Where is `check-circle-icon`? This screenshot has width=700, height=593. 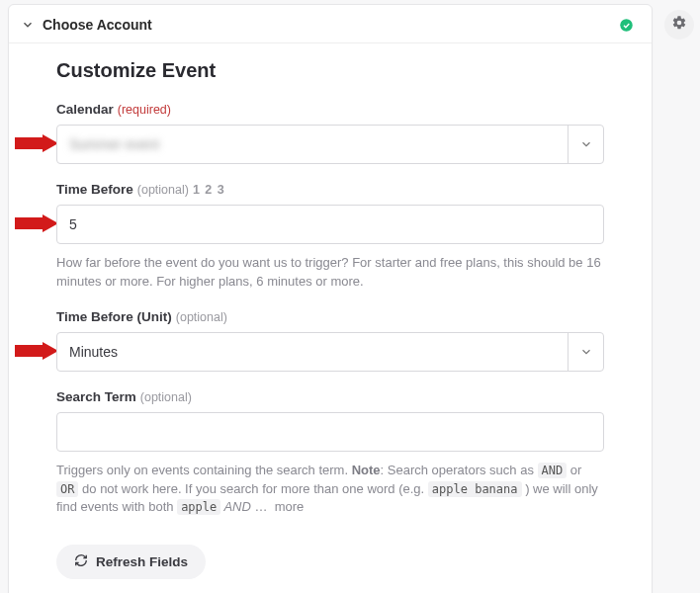
check-circle-icon is located at coordinates (627, 26).